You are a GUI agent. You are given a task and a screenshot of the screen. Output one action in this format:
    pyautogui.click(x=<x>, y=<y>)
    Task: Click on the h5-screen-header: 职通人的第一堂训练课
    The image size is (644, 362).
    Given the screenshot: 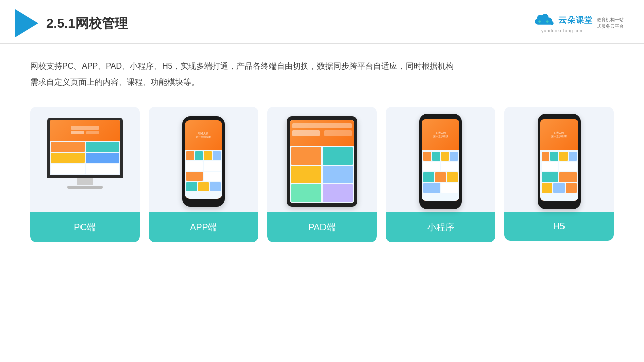 What is the action you would take?
    pyautogui.click(x=559, y=135)
    